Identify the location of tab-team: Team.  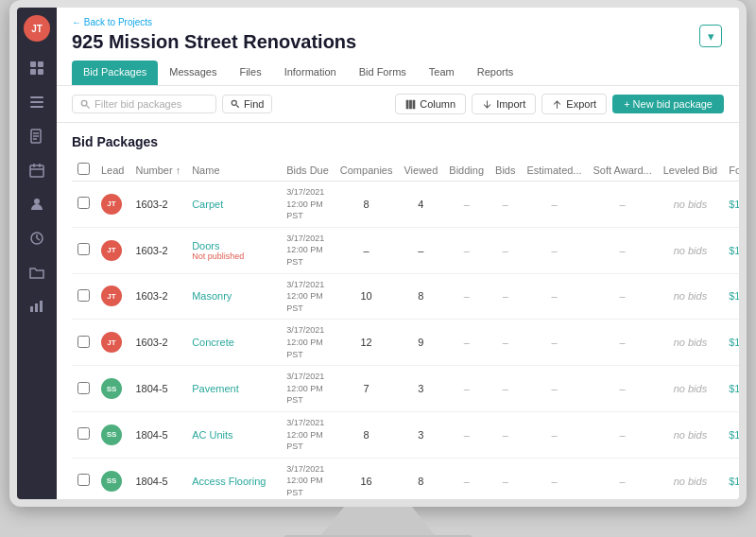
(442, 73).